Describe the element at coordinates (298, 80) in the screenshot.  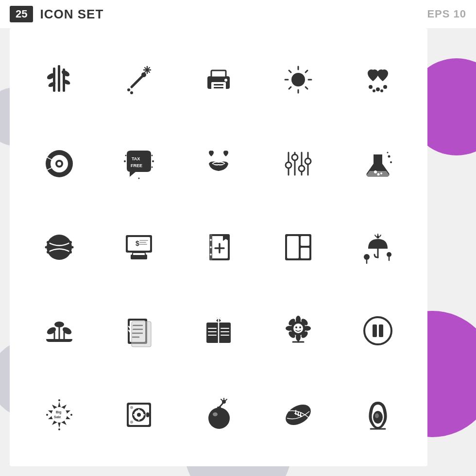
I see `icon-sun` at that location.